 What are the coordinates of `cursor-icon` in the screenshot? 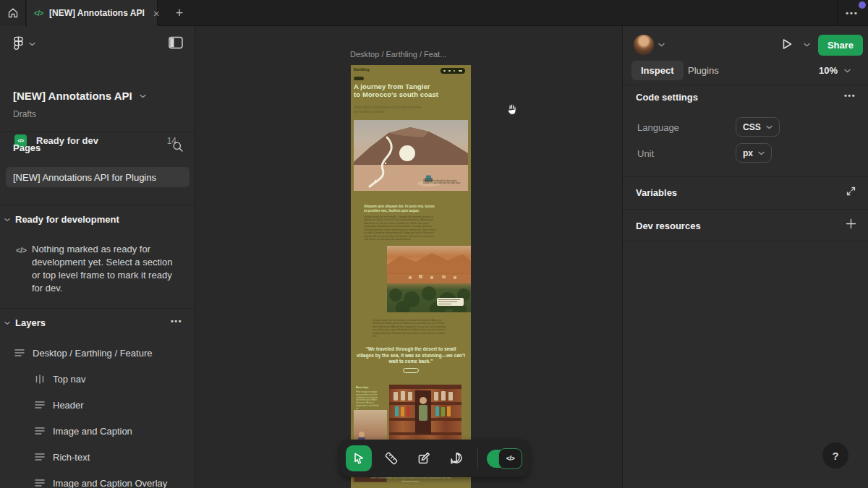 It's located at (359, 458).